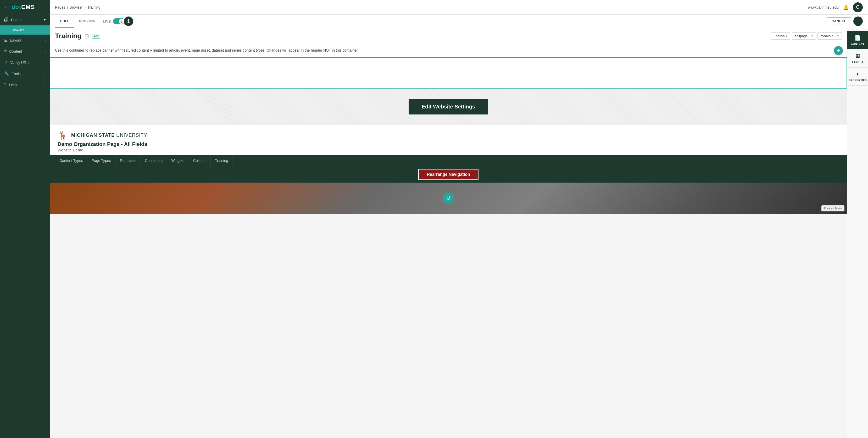  What do you see at coordinates (459, 7) in the screenshot?
I see `topbar: Pages | Browser › Training www.canr.msu.…` at bounding box center [459, 7].